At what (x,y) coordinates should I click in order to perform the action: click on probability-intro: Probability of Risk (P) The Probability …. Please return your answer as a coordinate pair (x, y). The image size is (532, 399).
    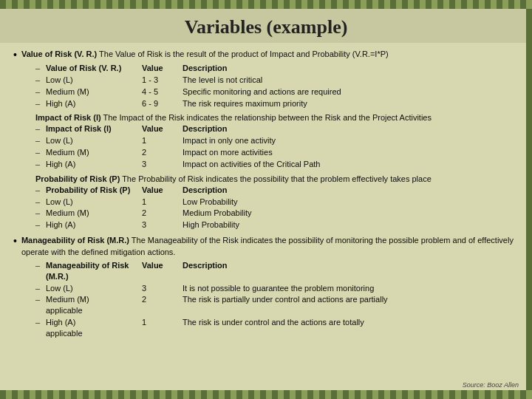
    Looking at the image, I should click on (277, 179).